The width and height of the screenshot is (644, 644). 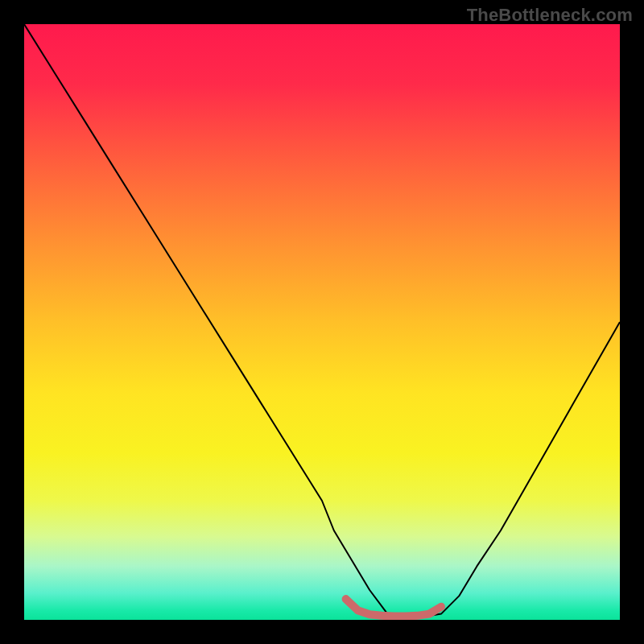 I want to click on watermark-text: TheBottleneck.com, so click(x=550, y=15).